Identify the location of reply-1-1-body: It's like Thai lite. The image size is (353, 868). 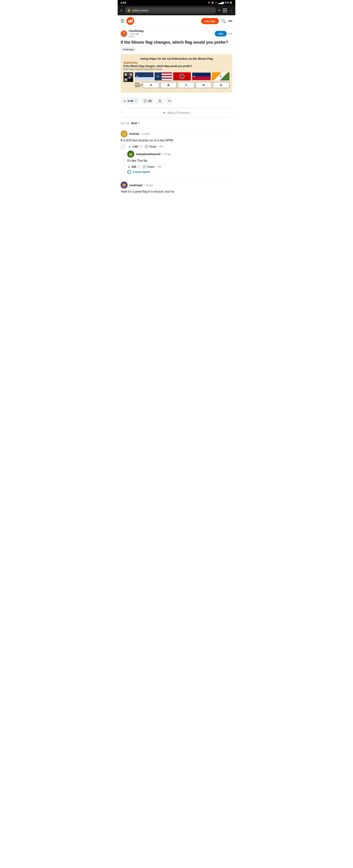
(180, 161).